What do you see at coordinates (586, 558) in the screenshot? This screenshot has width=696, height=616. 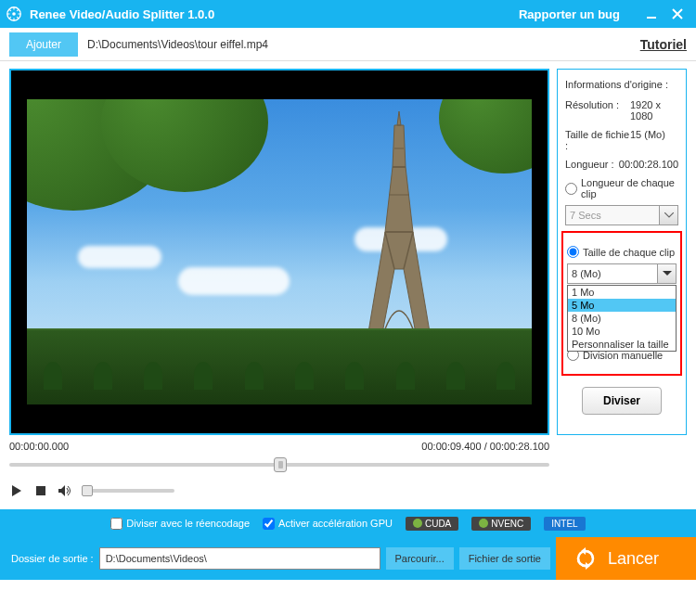 I see `refresh-icon` at bounding box center [586, 558].